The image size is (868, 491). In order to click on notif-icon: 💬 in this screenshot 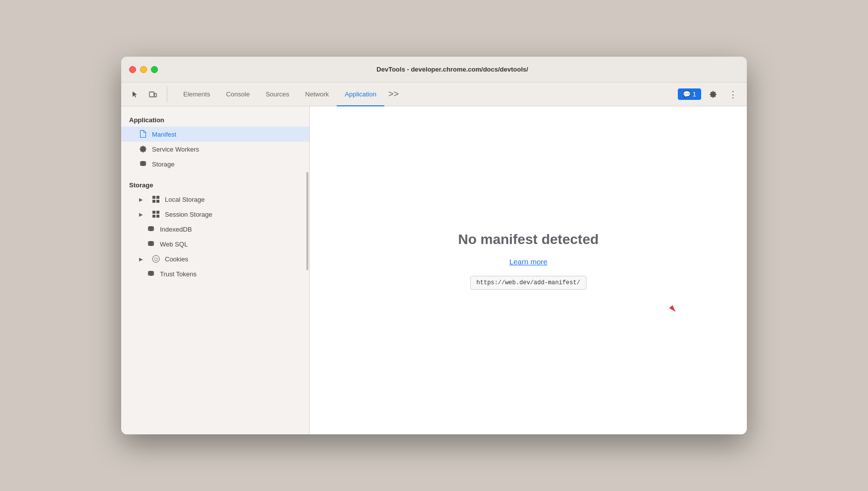, I will do `click(687, 94)`.